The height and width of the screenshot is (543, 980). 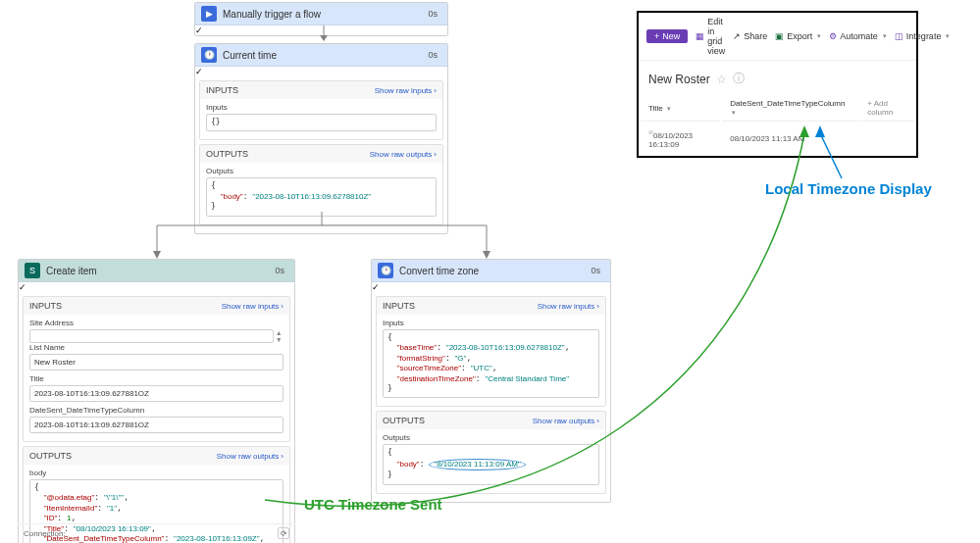 I want to click on step-title: Current time, so click(x=326, y=55).